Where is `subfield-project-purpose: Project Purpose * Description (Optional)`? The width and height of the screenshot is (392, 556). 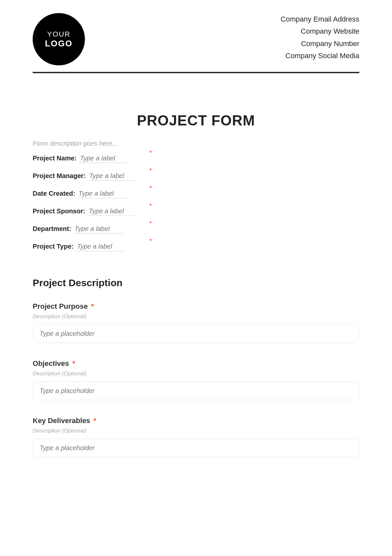 subfield-project-purpose: Project Purpose * Description (Optional) is located at coordinates (196, 323).